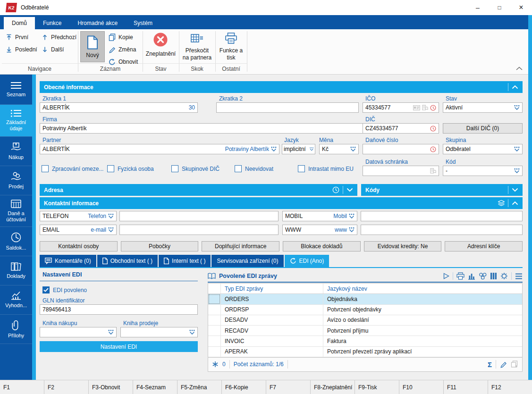 The width and height of the screenshot is (532, 394). What do you see at coordinates (365, 320) in the screenshot?
I see `table-row: DESADV Avízo o odeslání` at bounding box center [365, 320].